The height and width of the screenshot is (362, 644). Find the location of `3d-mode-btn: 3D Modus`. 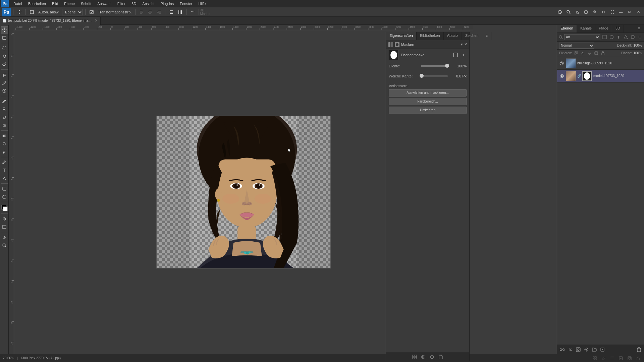

3d-mode-btn: 3D Modus is located at coordinates (205, 12).